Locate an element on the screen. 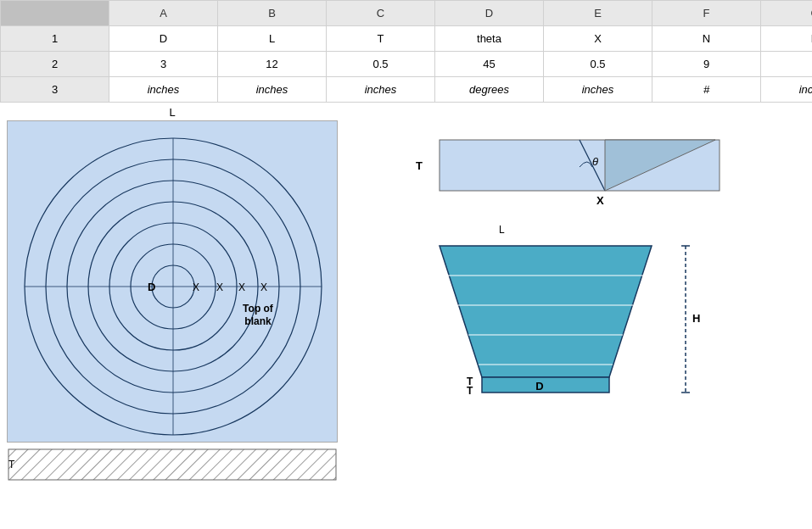 Image resolution: width=812 pixels, height=529 pixels. trap-H-dashed: H is located at coordinates (694, 322).